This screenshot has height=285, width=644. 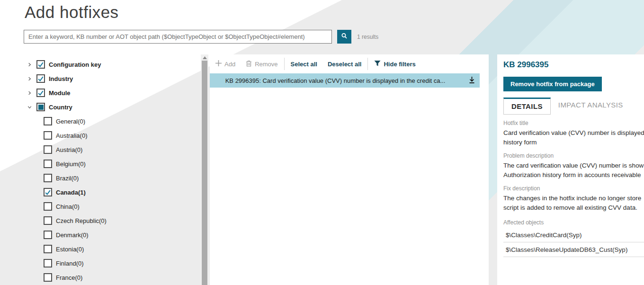 I want to click on tree-child-row: Finland(0), so click(x=111, y=263).